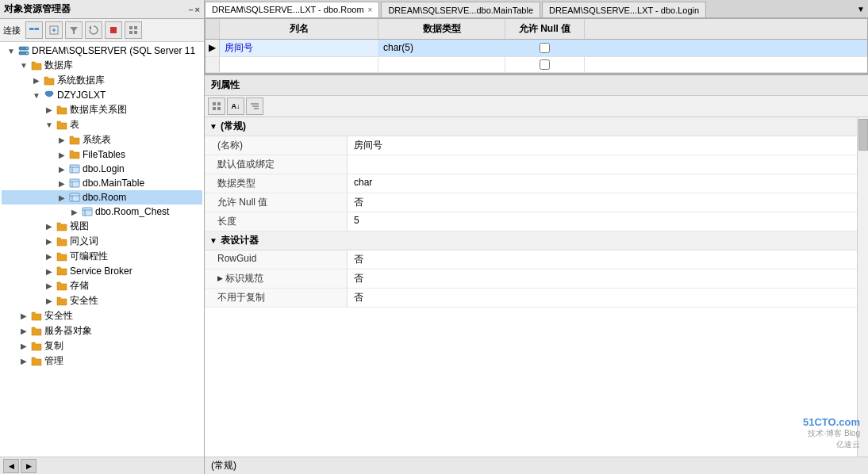  Describe the element at coordinates (299, 65) in the screenshot. I see `row-2-name-cell` at that location.